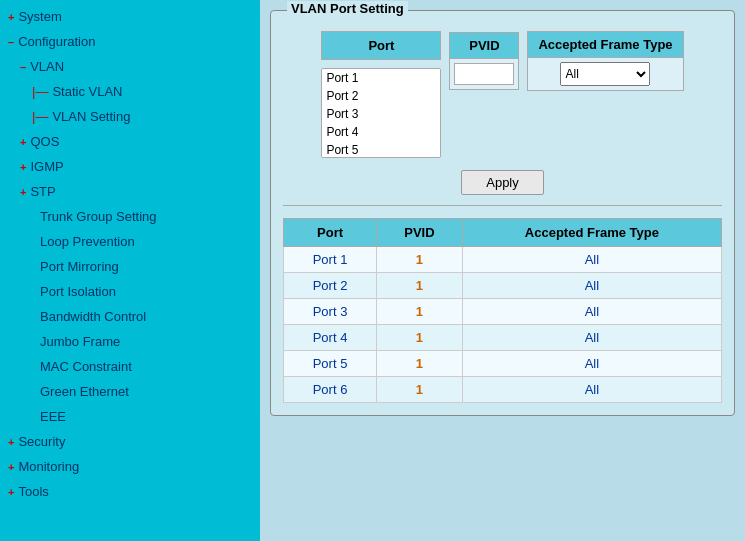 The image size is (745, 541). Describe the element at coordinates (88, 242) in the screenshot. I see `sidebar-item-label: Loop Prevention` at that location.